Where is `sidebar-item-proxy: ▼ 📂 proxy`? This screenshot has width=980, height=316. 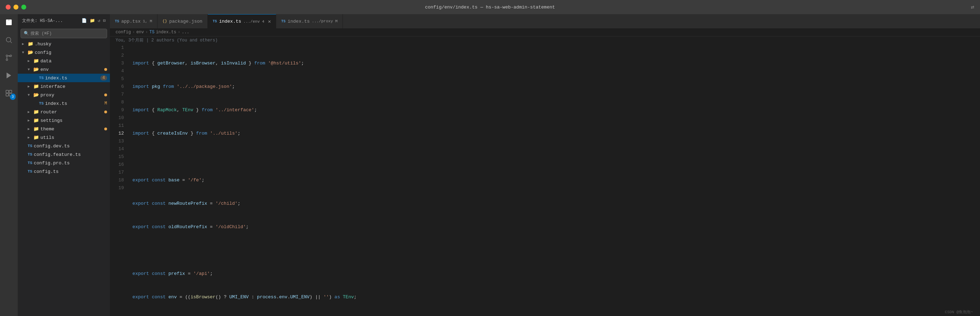 sidebar-item-proxy: ▼ 📂 proxy is located at coordinates (64, 95).